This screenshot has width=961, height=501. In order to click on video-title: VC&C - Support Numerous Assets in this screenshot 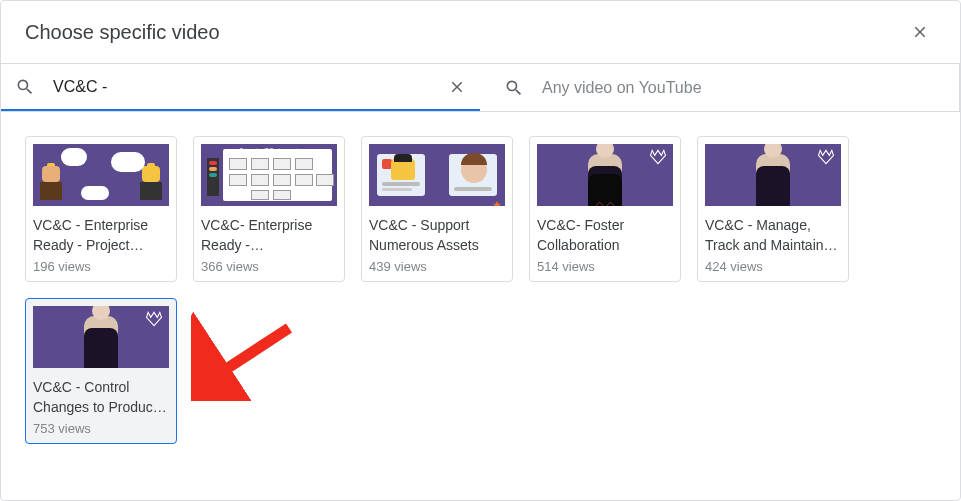, I will do `click(437, 235)`.